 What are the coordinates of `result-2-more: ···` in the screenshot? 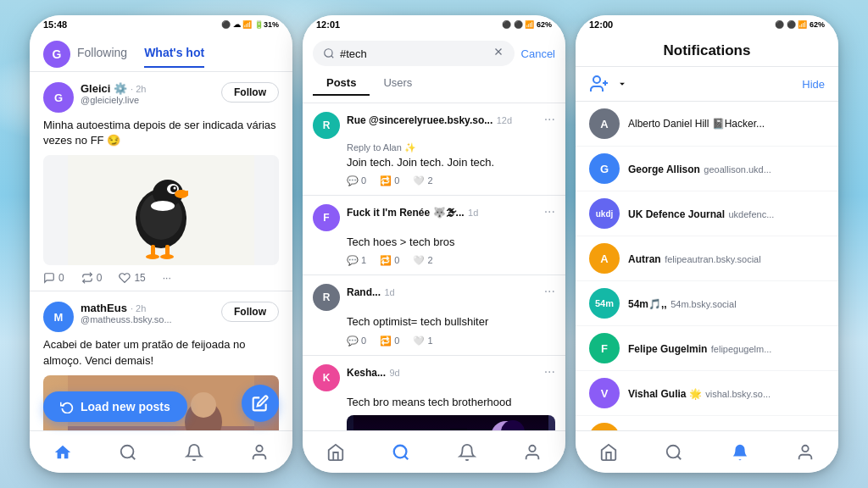 It's located at (549, 212).